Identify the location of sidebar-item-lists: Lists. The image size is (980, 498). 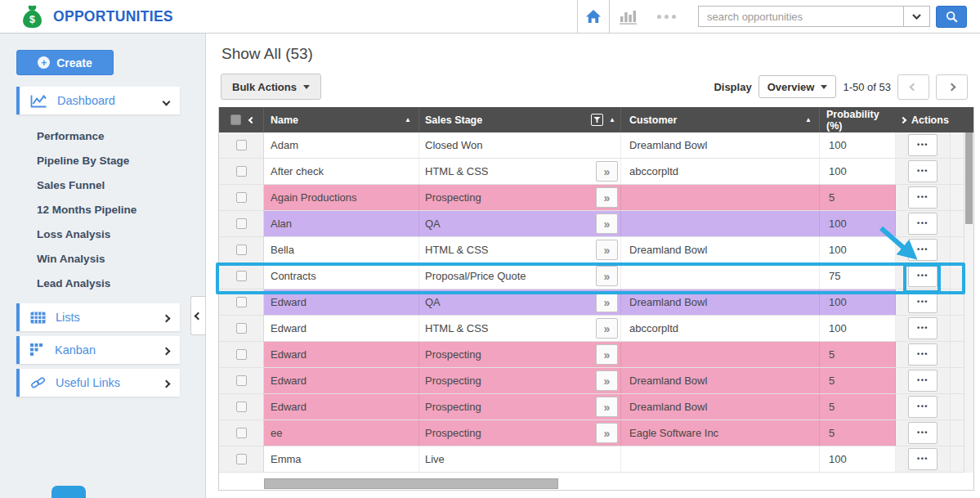
(98, 317).